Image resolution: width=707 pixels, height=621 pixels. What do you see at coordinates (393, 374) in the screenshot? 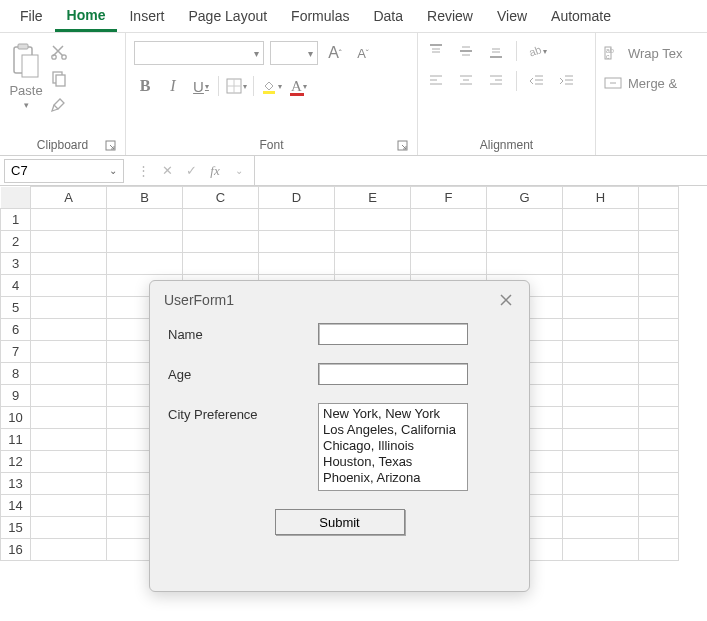
I see `age-input` at bounding box center [393, 374].